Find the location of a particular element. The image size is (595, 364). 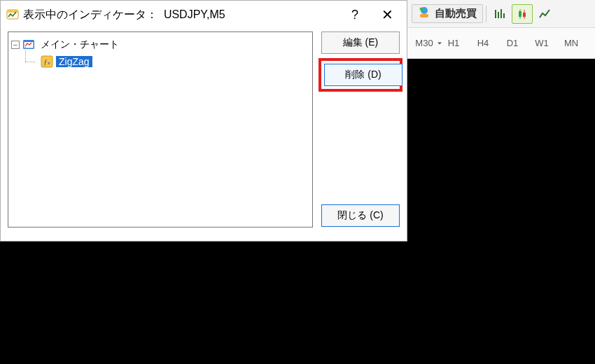

delete-button: 削除 (D) is located at coordinates (363, 75).